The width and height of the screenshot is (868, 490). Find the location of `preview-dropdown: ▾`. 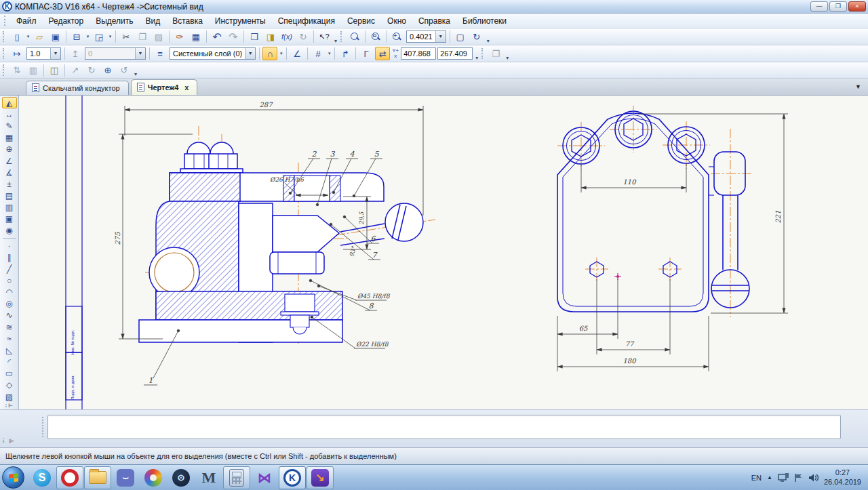

preview-dropdown: ▾ is located at coordinates (110, 37).